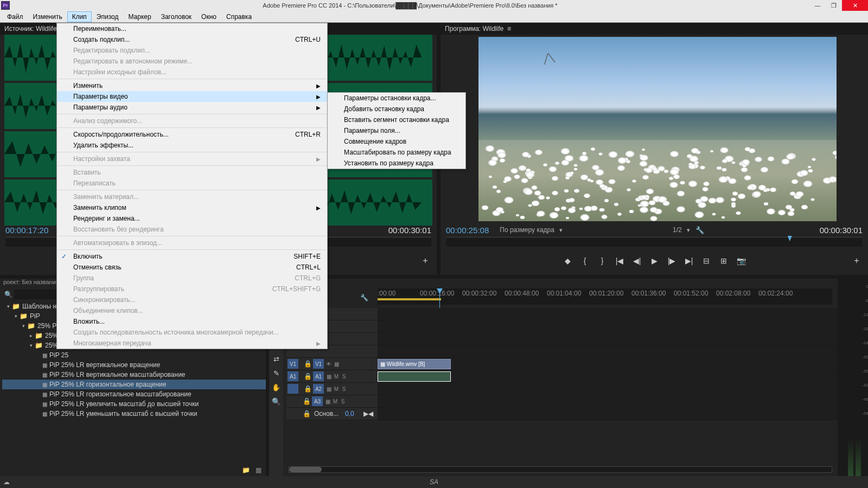 This screenshot has height=488, width=868. I want to click on wrench-icon: 🔧, so click(700, 230).